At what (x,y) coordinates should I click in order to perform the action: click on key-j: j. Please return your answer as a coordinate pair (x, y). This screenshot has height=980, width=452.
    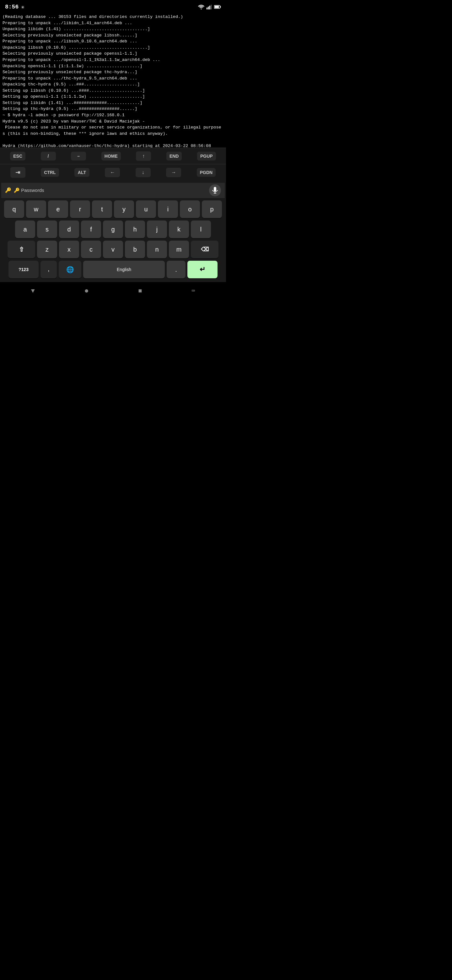
    Looking at the image, I should click on (157, 229).